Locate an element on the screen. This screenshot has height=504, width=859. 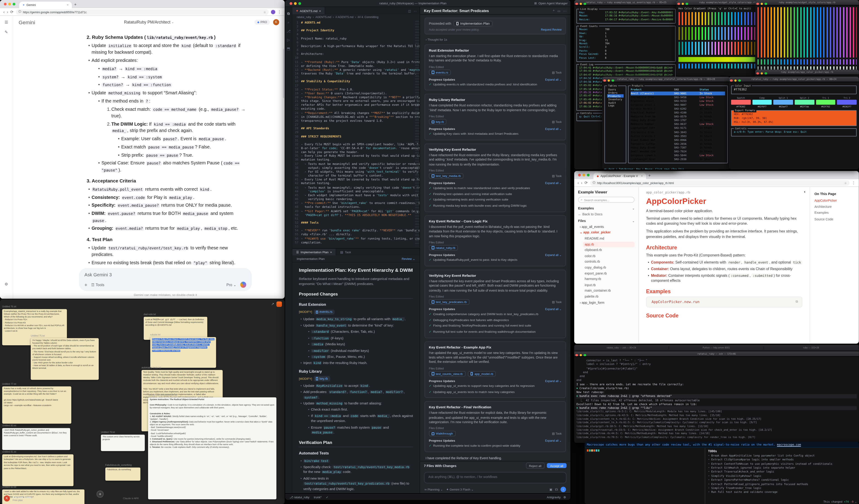
table-row: Incredible IronSKU-3843In Stock is located at coordinates (678, 132).